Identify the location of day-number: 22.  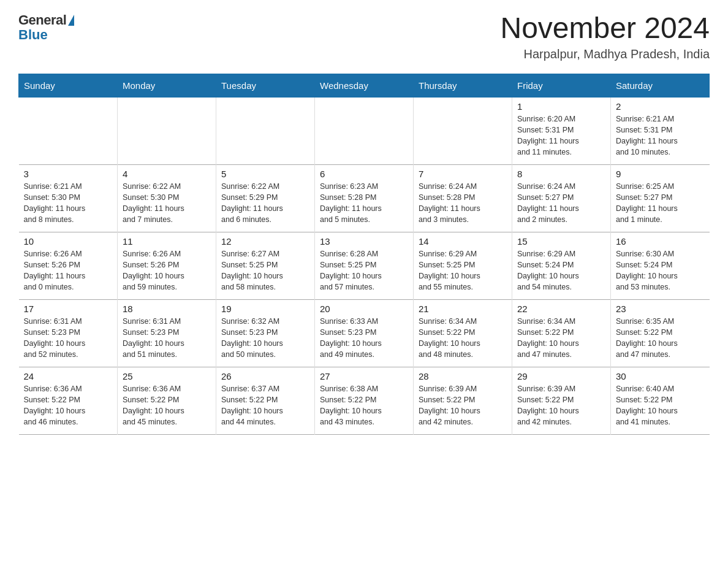
(561, 309).